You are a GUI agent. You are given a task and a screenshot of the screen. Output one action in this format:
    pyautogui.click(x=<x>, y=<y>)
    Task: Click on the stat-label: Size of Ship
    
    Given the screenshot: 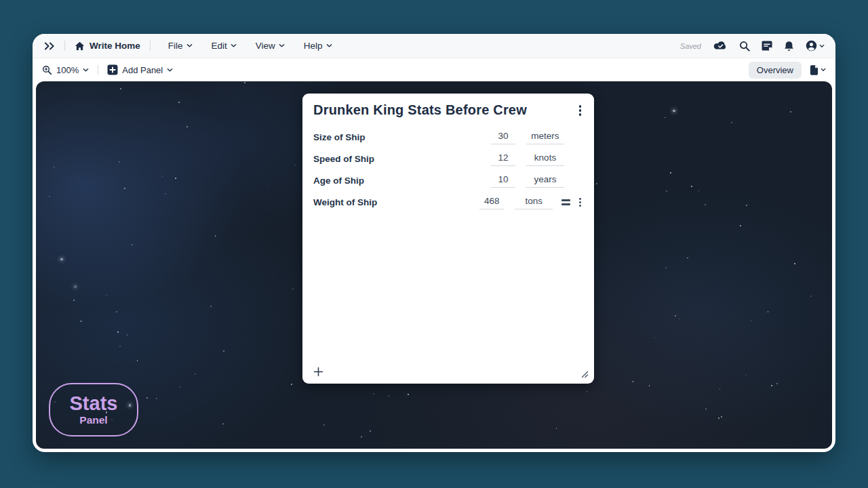 What is the action you would take?
    pyautogui.click(x=402, y=137)
    